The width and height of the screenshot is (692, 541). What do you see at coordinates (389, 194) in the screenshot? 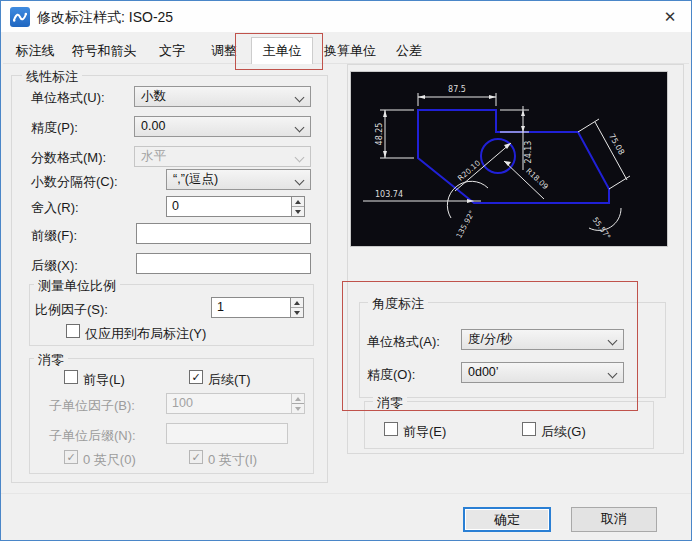
I see `preview-dim-bottom: 103.74` at bounding box center [389, 194].